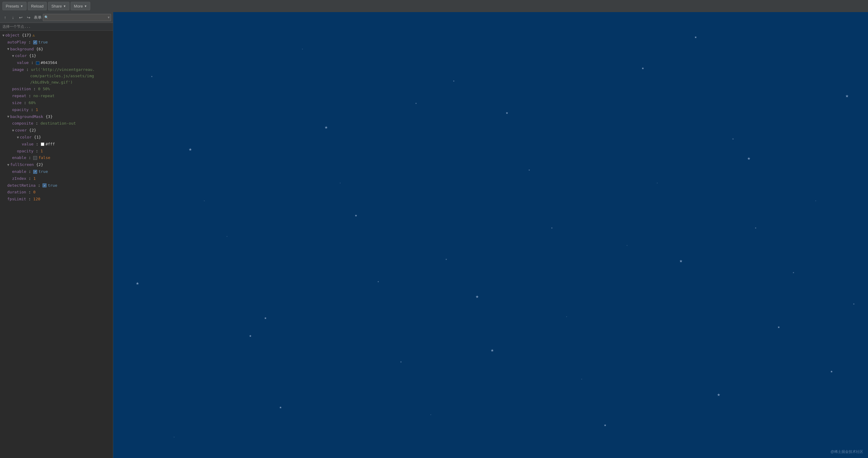 The image size is (868, 458). What do you see at coordinates (13, 56) in the screenshot?
I see `bg-color-toggle: ▼` at bounding box center [13, 56].